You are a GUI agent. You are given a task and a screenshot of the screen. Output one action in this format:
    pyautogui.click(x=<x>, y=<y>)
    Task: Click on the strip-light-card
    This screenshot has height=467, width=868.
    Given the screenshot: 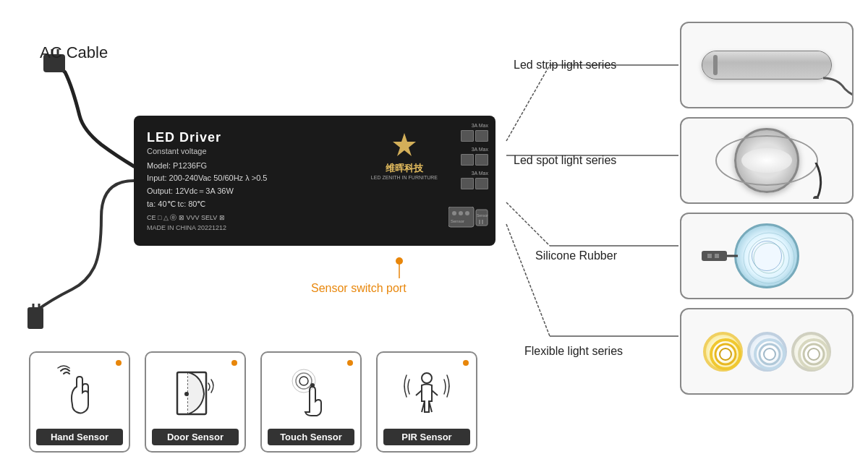 What is the action you would take?
    pyautogui.click(x=767, y=65)
    